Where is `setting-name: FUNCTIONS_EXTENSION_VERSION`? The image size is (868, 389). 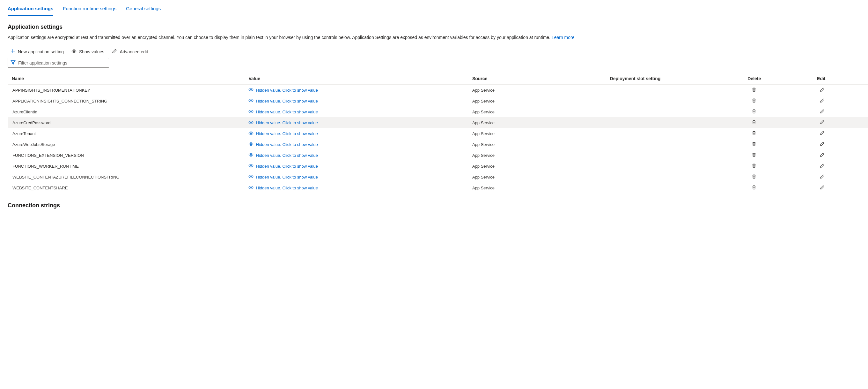
setting-name: FUNCTIONS_EXTENSION_VERSION is located at coordinates (128, 155).